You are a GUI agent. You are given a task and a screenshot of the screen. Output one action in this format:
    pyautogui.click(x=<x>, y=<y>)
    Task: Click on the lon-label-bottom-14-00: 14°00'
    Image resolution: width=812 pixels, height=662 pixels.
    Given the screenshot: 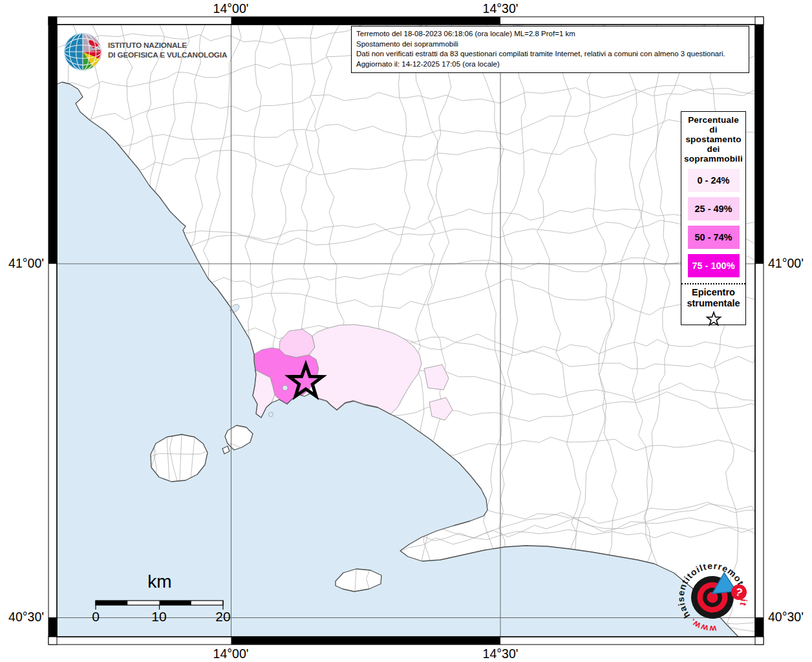 What is the action you would take?
    pyautogui.click(x=231, y=654)
    